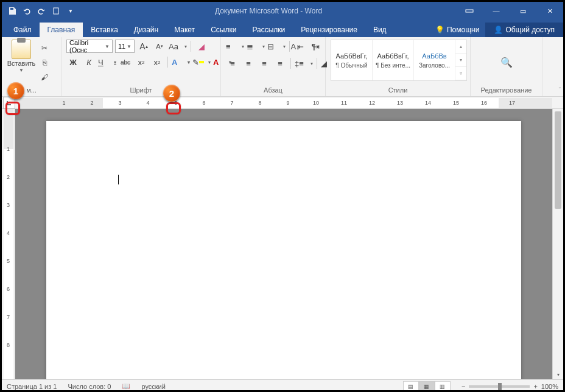 The height and width of the screenshot is (392, 565). Describe the element at coordinates (461, 47) in the screenshot. I see `gallery-up-icon: ▴` at that location.